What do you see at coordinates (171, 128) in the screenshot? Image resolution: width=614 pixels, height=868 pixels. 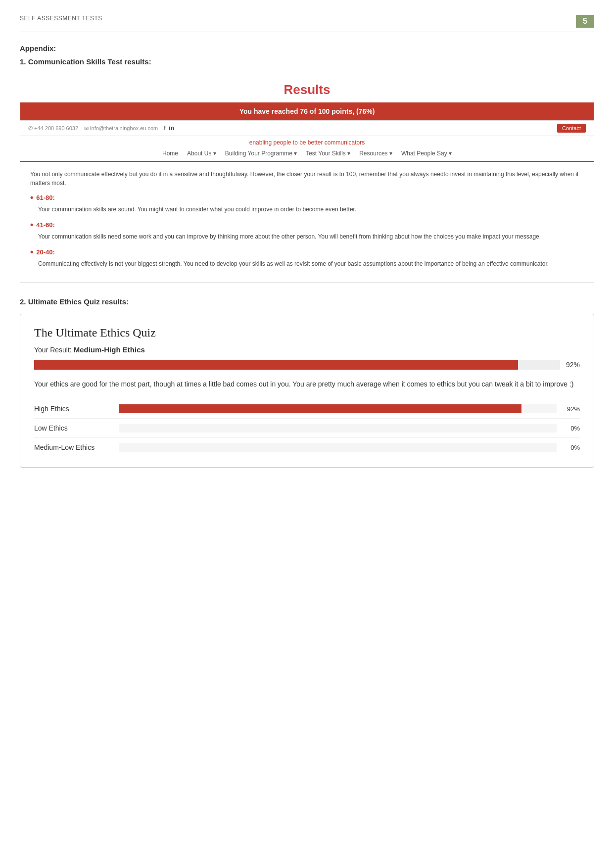 I see `linkedin-icon: in` at bounding box center [171, 128].